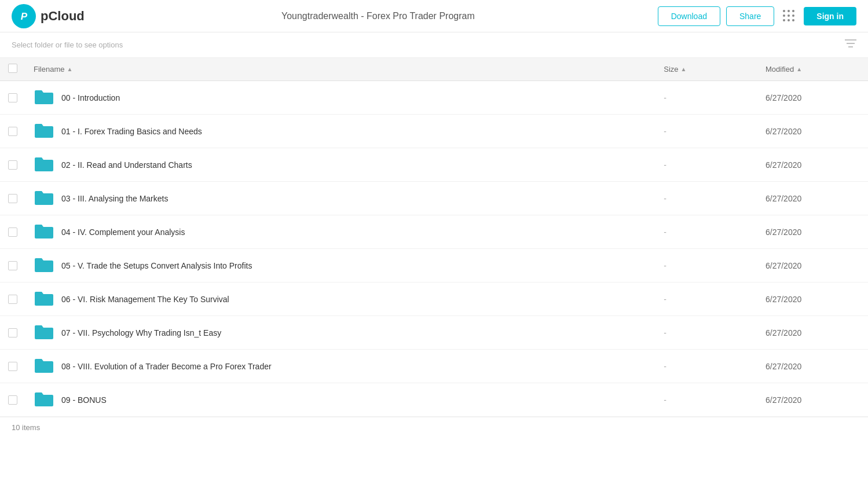  What do you see at coordinates (141, 333) in the screenshot?
I see `file-name-text: 07 - VII. Psychology Why Trading Isn_t E…` at bounding box center [141, 333].